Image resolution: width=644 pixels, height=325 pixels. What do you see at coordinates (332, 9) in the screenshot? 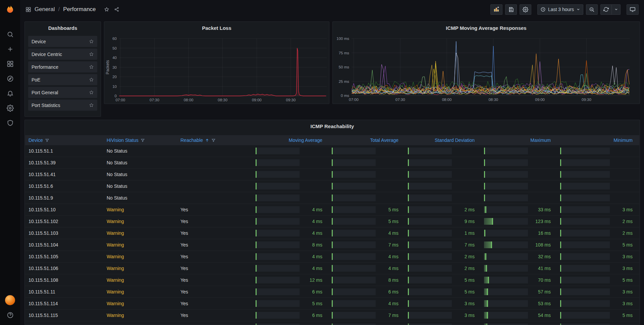
I see `top-navigation-bar: General / Performance Last 3 hours` at bounding box center [332, 9].